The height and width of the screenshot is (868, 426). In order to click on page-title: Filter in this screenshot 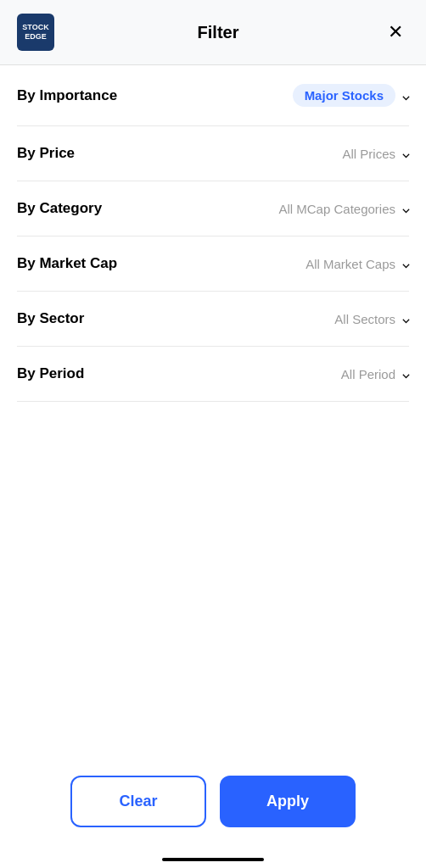, I will do `click(219, 32)`.